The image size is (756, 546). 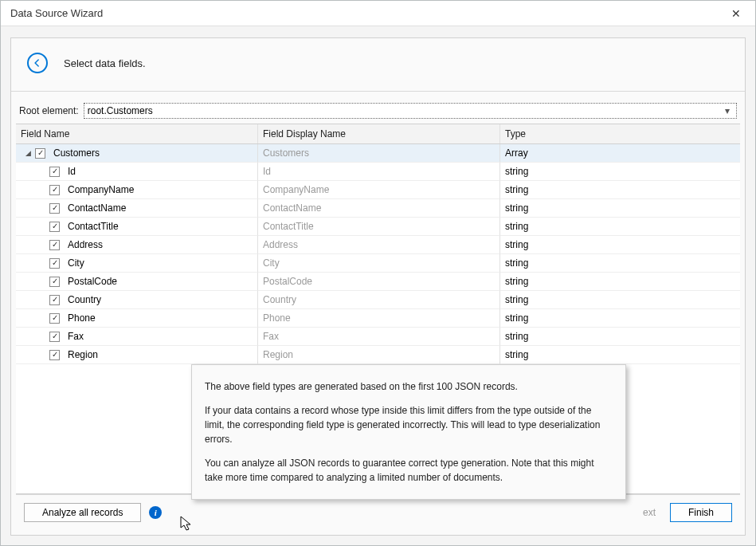 I want to click on cell-field-name: CompanyName, so click(x=137, y=190).